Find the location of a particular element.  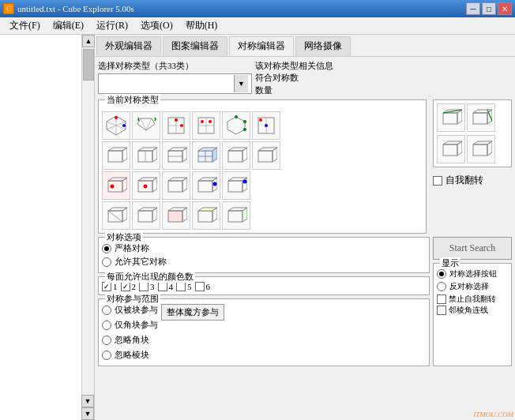

color-3-checkbox is located at coordinates (144, 287).